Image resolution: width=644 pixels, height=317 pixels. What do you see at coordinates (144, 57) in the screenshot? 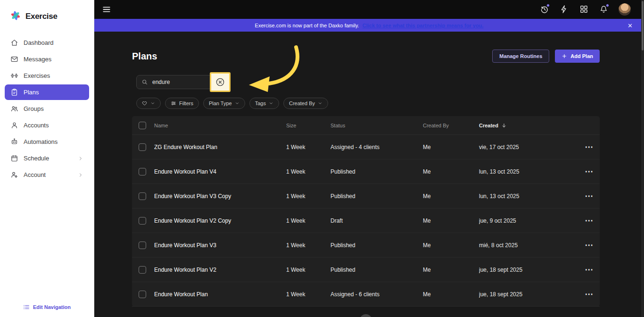
I see `page-title: Plans` at bounding box center [144, 57].